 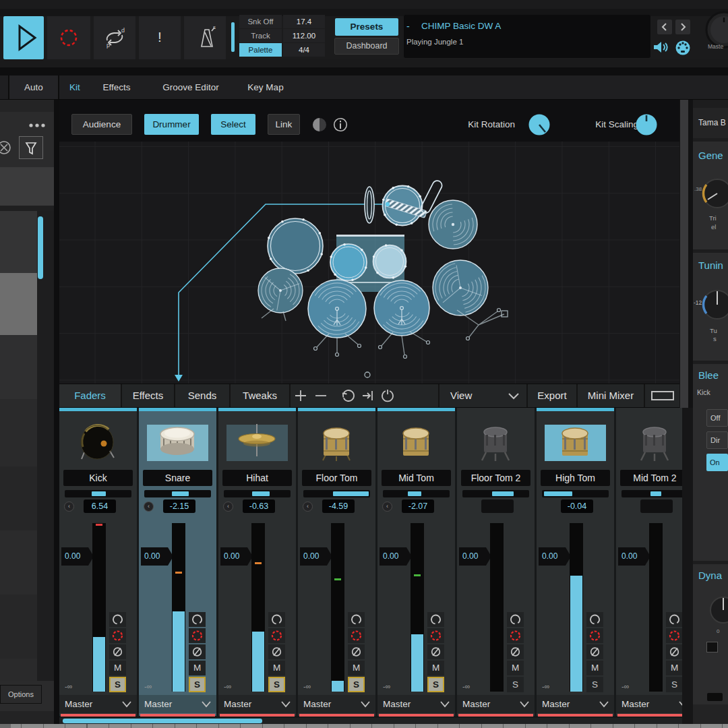 I want to click on svg-text: p, so click(x=108, y=45).